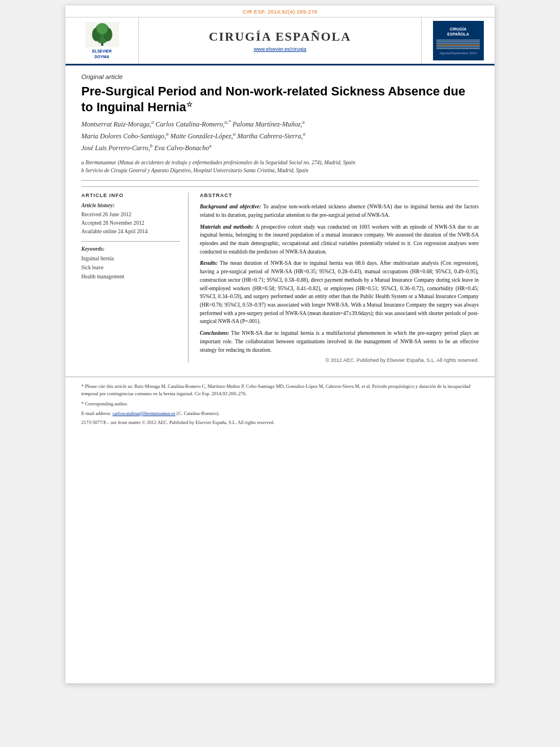 The image size is (560, 747). What do you see at coordinates (280, 11) in the screenshot?
I see `doi-bar: CIR ESP. 2014;92(4):269-276` at bounding box center [280, 11].